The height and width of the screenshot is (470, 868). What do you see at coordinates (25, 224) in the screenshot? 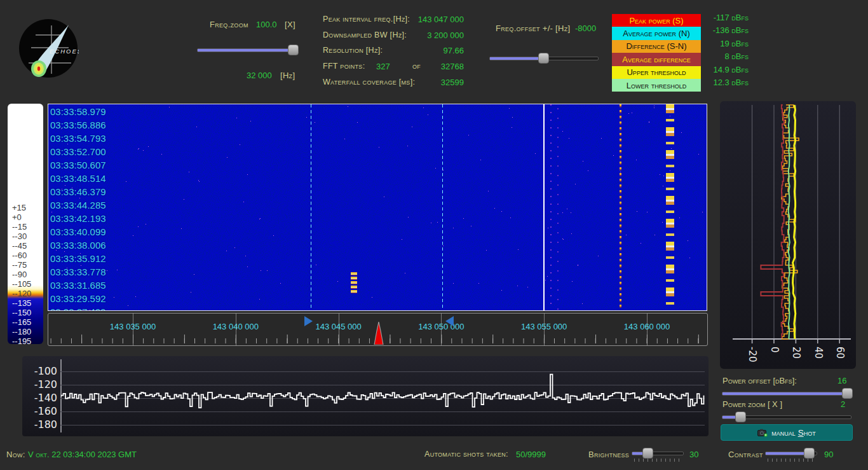
I see `power-color-scale: +15 +0 --15 --30 --45 --60 --75 --90 --1…` at bounding box center [25, 224].